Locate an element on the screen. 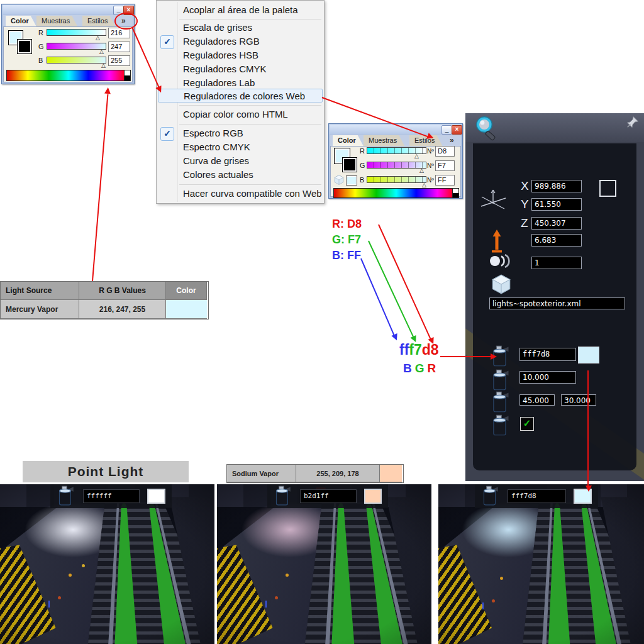 The height and width of the screenshot is (644, 644). palette-menu-chevron: » is located at coordinates (452, 140).